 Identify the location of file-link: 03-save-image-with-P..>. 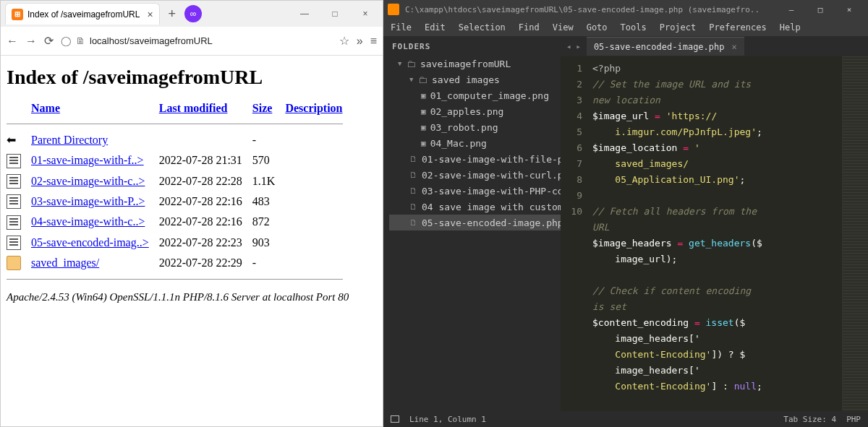
(88, 201).